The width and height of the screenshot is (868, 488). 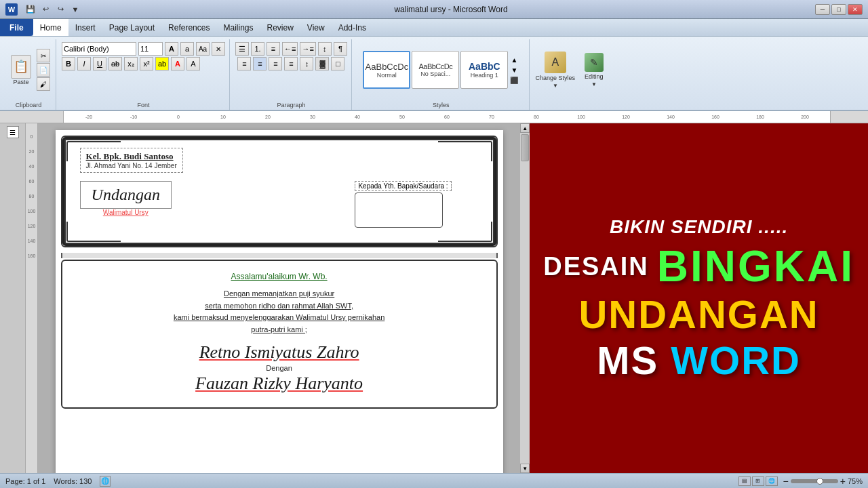 I want to click on borders-button: □, so click(x=338, y=64).